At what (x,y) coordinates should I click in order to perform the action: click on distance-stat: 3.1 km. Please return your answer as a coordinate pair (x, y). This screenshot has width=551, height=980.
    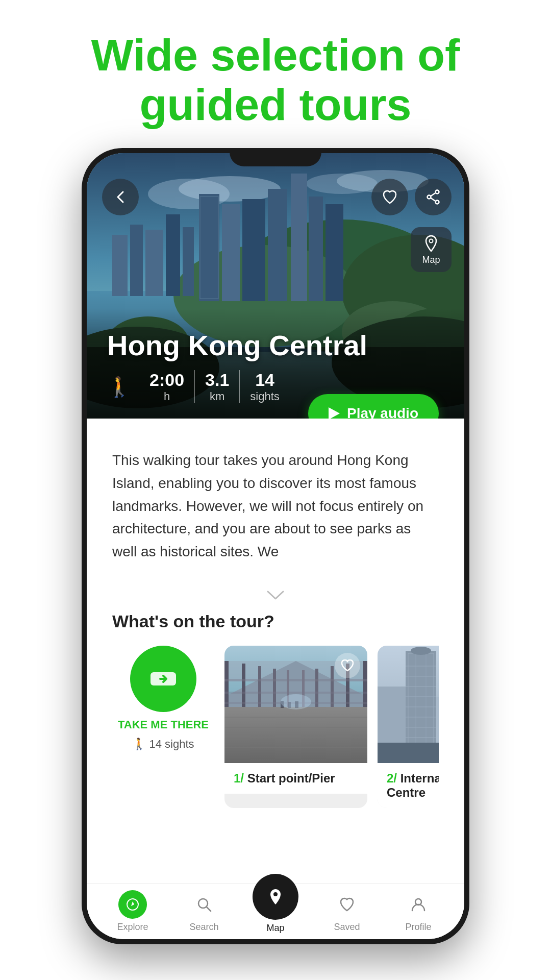
    Looking at the image, I should click on (217, 387).